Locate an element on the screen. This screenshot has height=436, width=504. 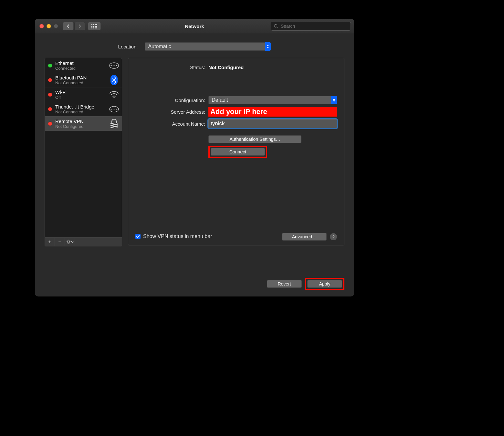
nav-buttons is located at coordinates (74, 26).